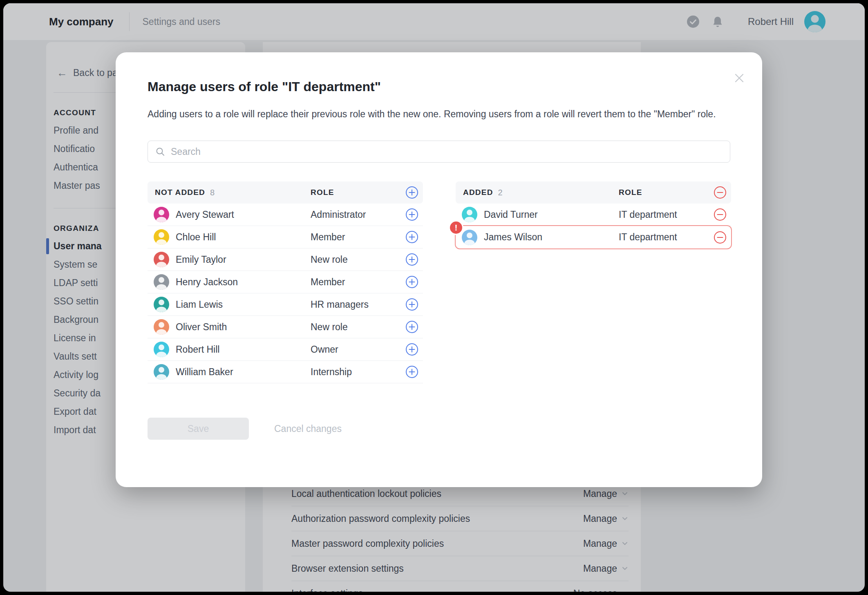 The width and height of the screenshot is (868, 595). What do you see at coordinates (198, 350) in the screenshot?
I see `user-name: Robert Hill` at bounding box center [198, 350].